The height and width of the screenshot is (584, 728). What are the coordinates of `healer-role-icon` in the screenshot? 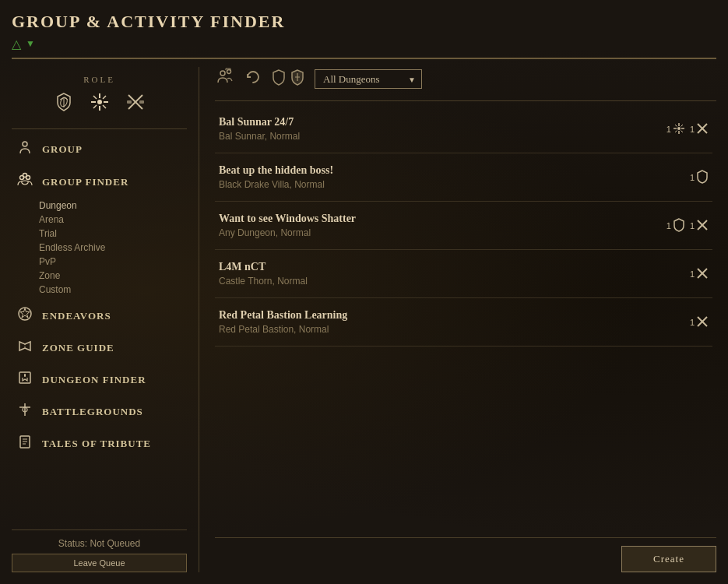 It's located at (100, 104).